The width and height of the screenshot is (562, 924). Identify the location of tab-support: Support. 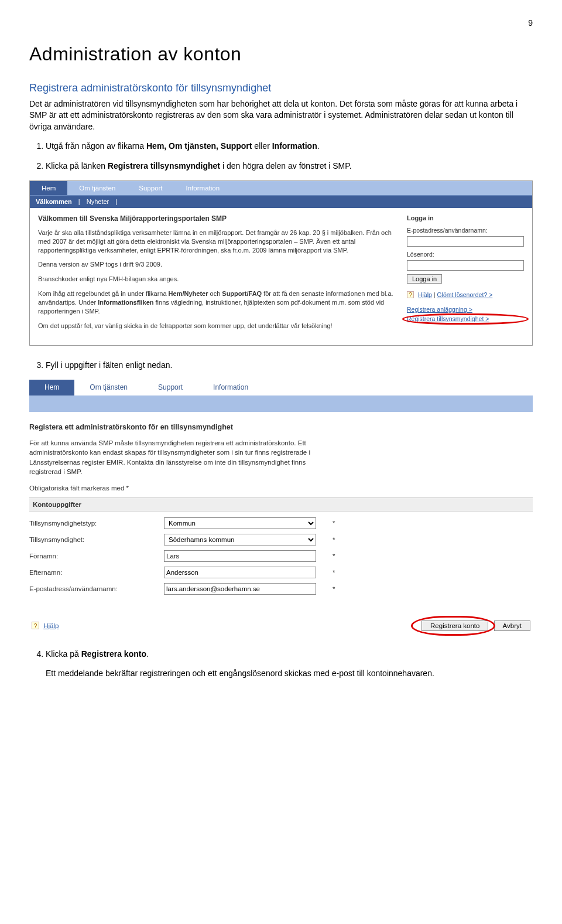
(150, 188).